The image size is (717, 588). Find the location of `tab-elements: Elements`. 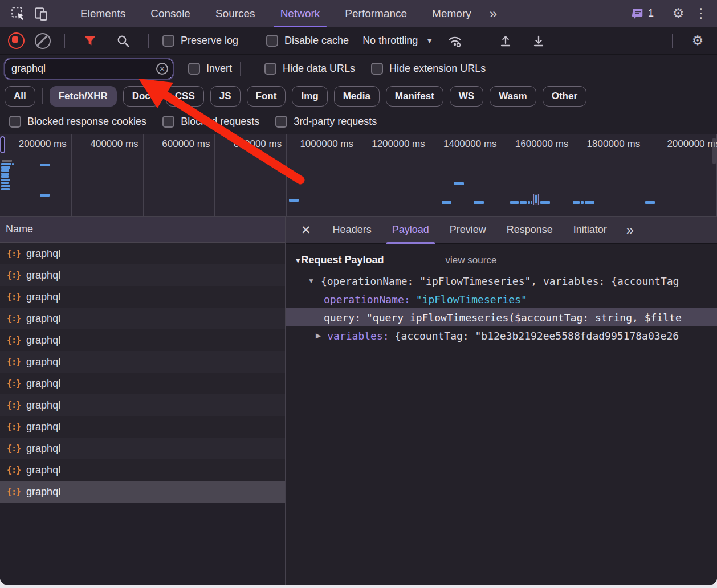

tab-elements: Elements is located at coordinates (103, 14).